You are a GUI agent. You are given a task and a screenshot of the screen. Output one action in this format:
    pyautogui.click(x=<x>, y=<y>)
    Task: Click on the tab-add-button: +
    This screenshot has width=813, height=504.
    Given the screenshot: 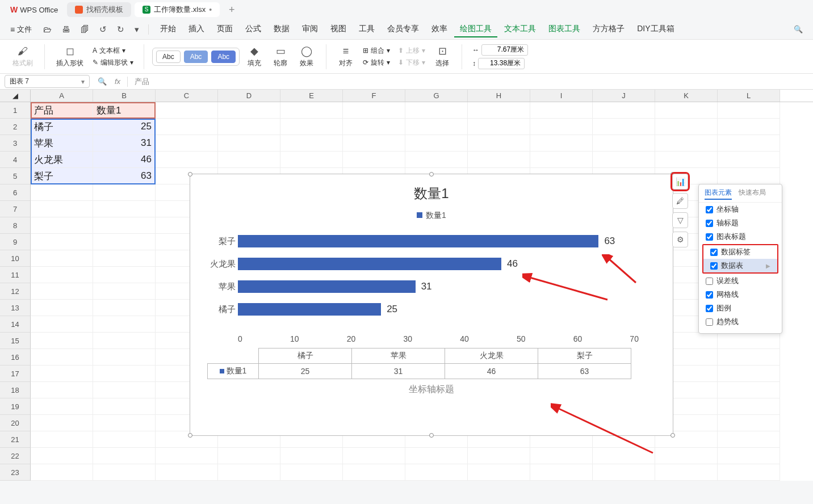 What is the action you would take?
    pyautogui.click(x=232, y=10)
    